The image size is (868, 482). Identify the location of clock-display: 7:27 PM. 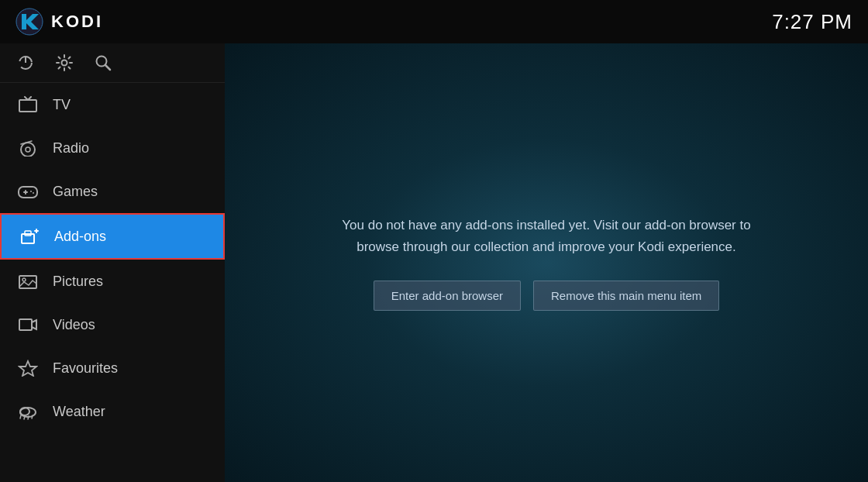
(812, 22).